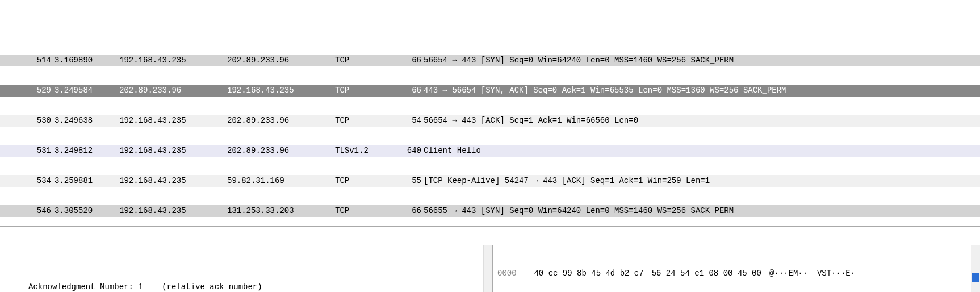 Image resolution: width=980 pixels, height=292 pixels. What do you see at coordinates (281, 60) in the screenshot?
I see `col-destination: 202.89.233.96` at bounding box center [281, 60].